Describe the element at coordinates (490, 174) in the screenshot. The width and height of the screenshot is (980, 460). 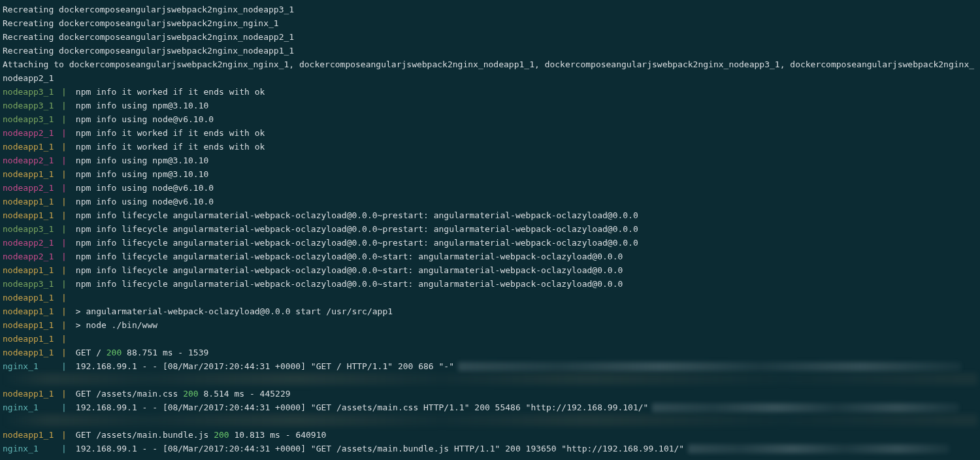
I see `log-line: nodeapp1_1| npm info using npm@3.10.10` at that location.